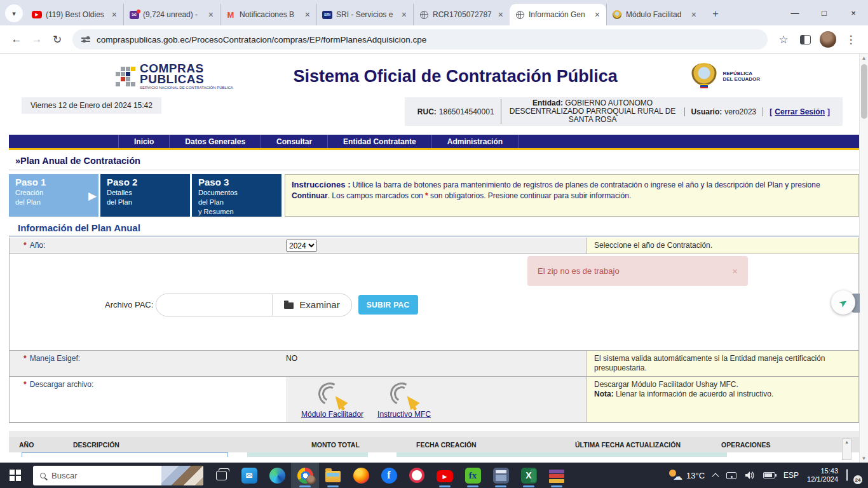 The height and width of the screenshot is (488, 868). Describe the element at coordinates (57, 39) in the screenshot. I see `reload-button: ↻` at that location.